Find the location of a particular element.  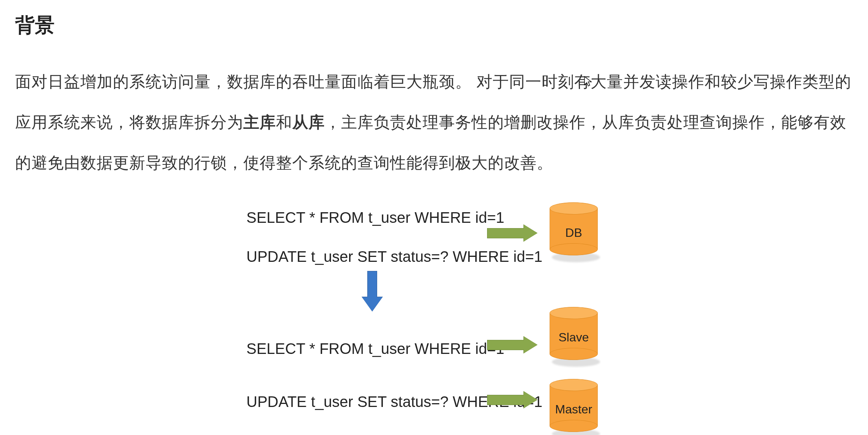

sql-update-before: UPDATE t_user SET status=? WHERE id=1 is located at coordinates (394, 257).